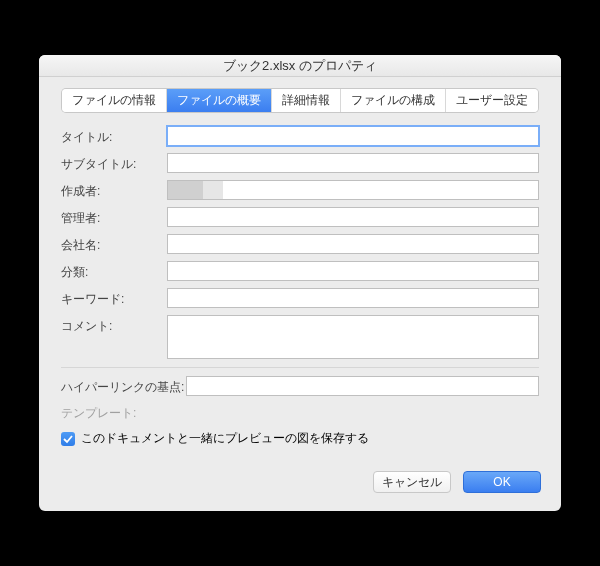 The height and width of the screenshot is (566, 600). What do you see at coordinates (300, 98) in the screenshot?
I see `tab-bar: ファイルの情報 ファイルの概要 詳細情報 ファイルの構成 ユーザー設定` at bounding box center [300, 98].